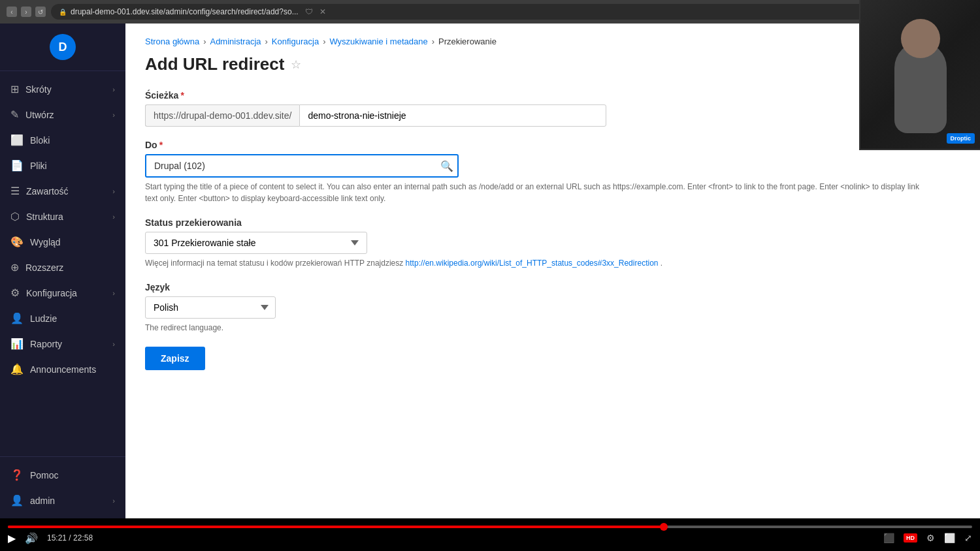 The image size is (980, 551). What do you see at coordinates (63, 271) in the screenshot?
I see `sidebar: D ⊞ Skróty › ✎ Utwórz › ⬜ Bloki` at bounding box center [63, 271].